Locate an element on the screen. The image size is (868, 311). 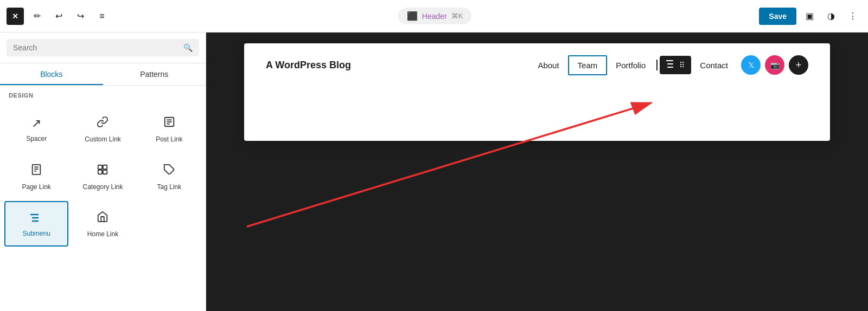
block-item-tag-link: Tag Link is located at coordinates (169, 177).